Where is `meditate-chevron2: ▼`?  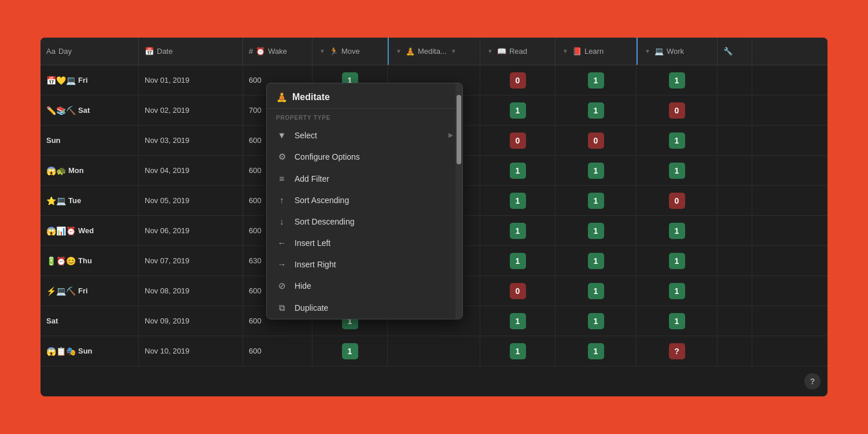 meditate-chevron2: ▼ is located at coordinates (454, 51).